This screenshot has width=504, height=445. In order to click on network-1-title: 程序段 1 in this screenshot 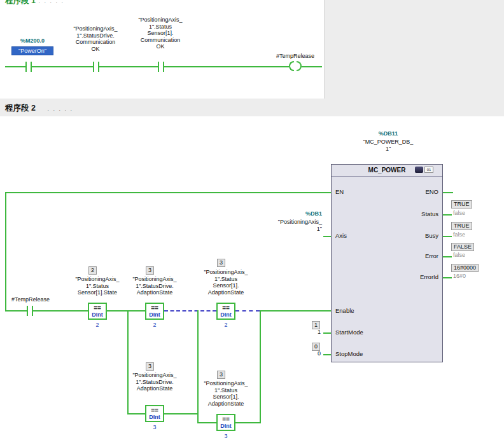, I will do `click(20, 3)`.